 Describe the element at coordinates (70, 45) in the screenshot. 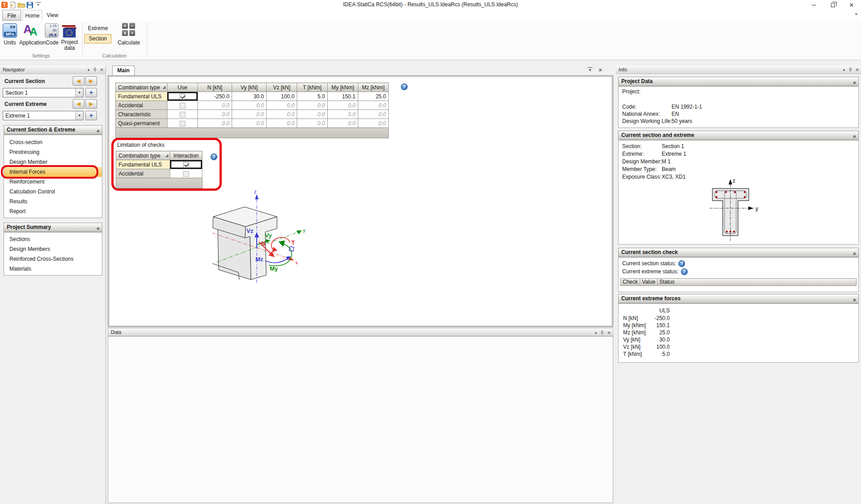

I see `project-data-button: Project data` at that location.